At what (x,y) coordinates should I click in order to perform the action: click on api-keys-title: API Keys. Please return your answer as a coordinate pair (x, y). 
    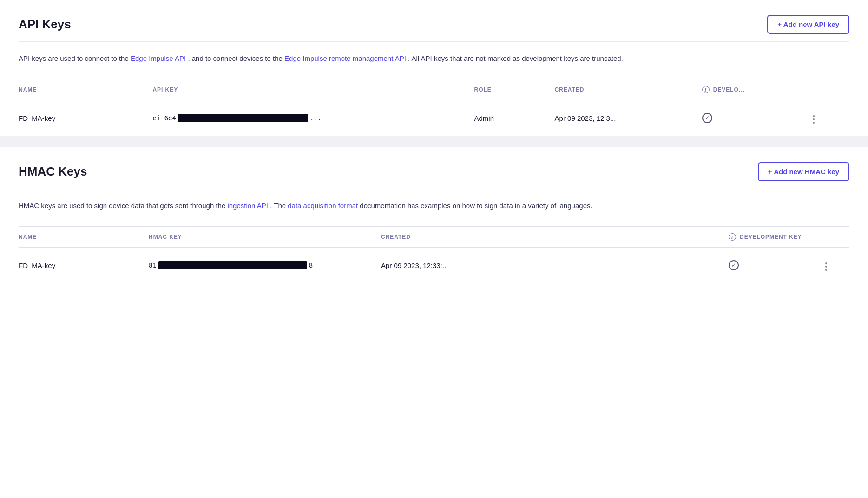
    Looking at the image, I should click on (45, 24).